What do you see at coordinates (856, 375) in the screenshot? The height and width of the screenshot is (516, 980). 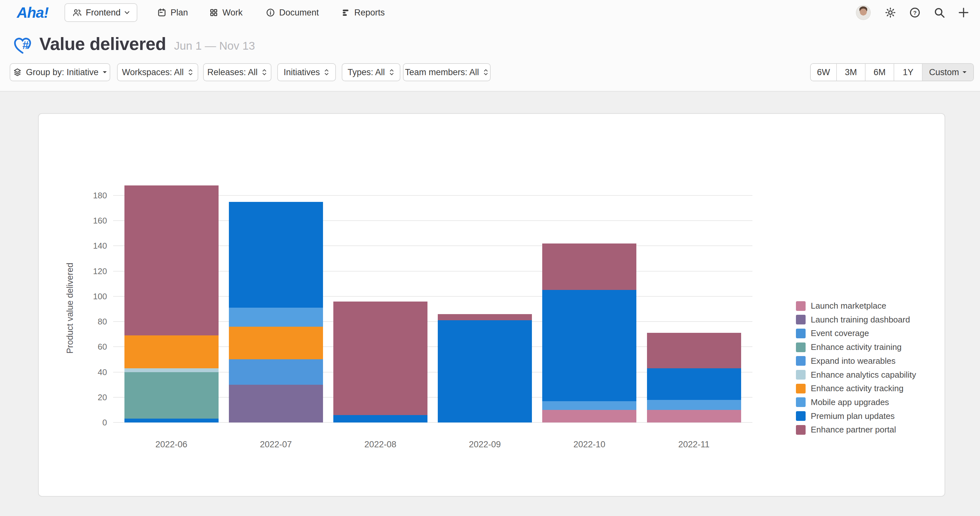 I see `legend-item: Enhance analytics capability` at bounding box center [856, 375].